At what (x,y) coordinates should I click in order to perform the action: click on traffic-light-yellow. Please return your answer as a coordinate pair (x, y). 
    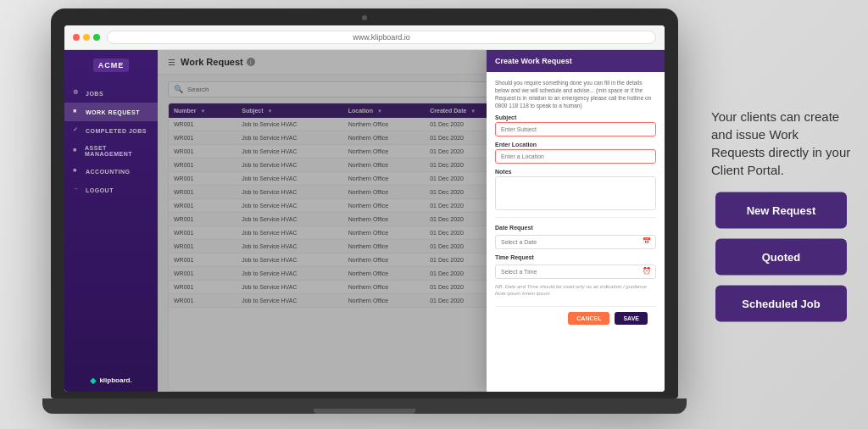
    Looking at the image, I should click on (86, 37).